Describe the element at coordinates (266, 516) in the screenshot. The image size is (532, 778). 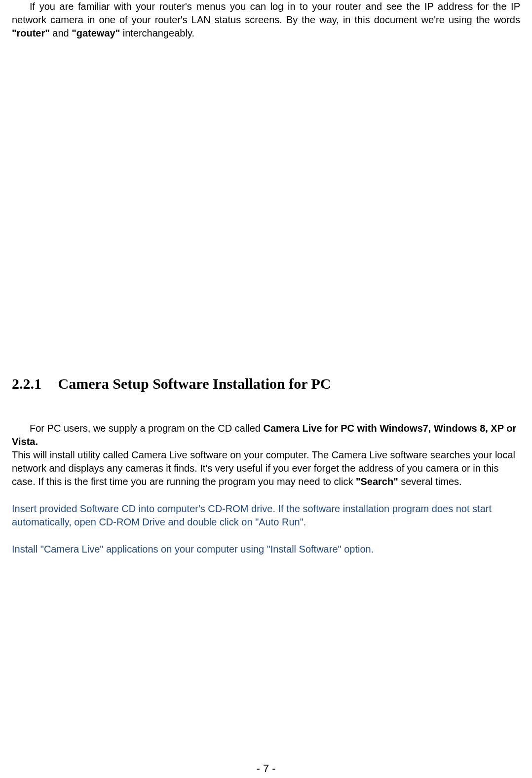
I see `instruction-paragraph-1: Insert provided Software CD into compute…` at that location.